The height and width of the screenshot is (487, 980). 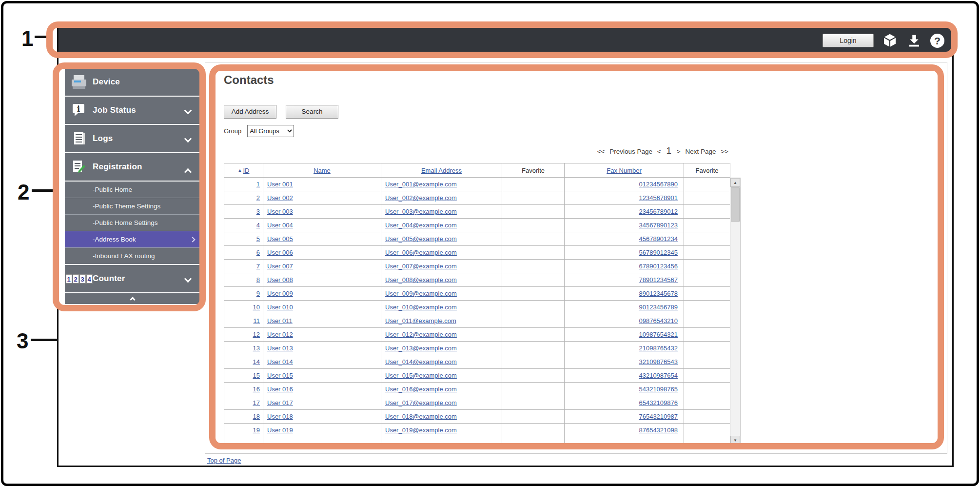 What do you see at coordinates (658, 266) in the screenshot?
I see `contact-fax-link: 67890123456` at bounding box center [658, 266].